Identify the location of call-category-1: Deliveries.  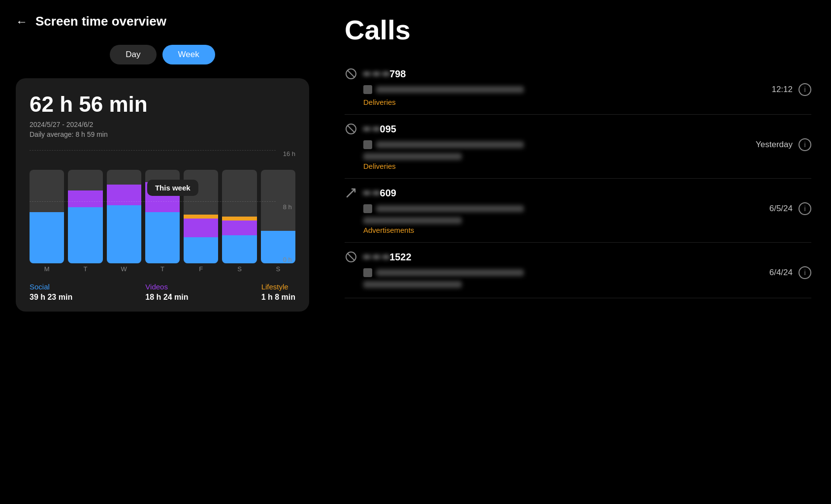
(587, 166).